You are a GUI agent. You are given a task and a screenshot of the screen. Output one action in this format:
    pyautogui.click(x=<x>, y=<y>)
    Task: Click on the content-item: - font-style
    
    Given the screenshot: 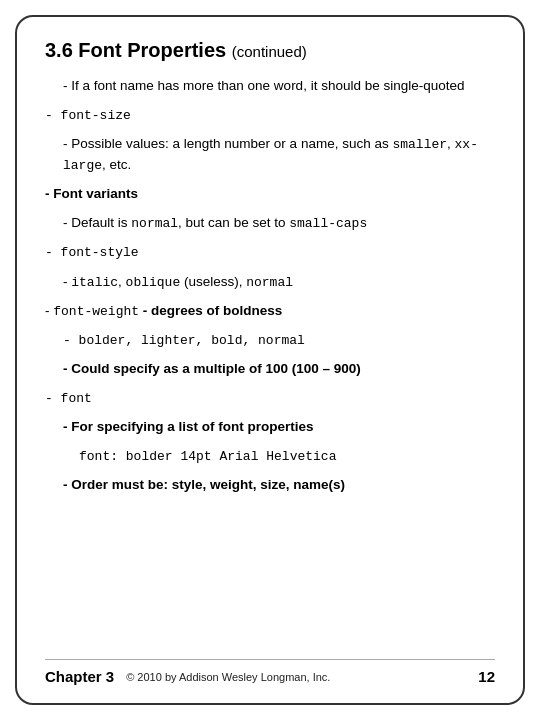 What is the action you would take?
    pyautogui.click(x=270, y=252)
    